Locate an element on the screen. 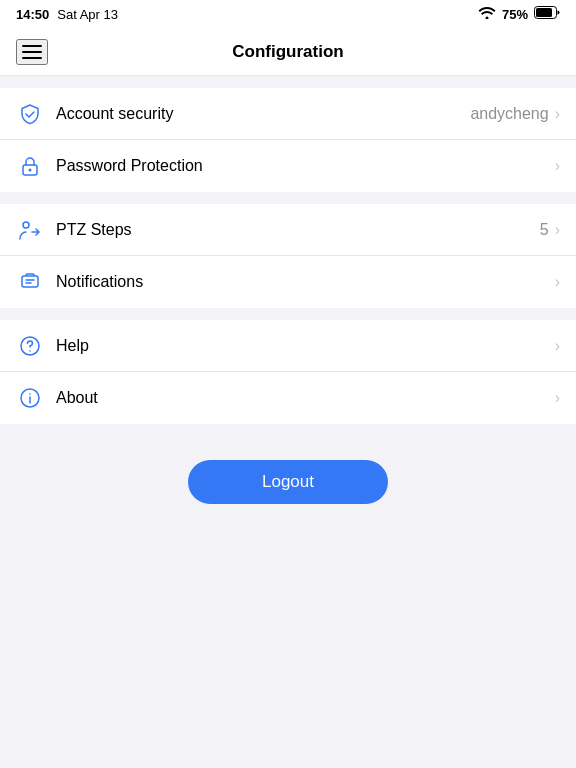  page-title: Configuration is located at coordinates (288, 52).